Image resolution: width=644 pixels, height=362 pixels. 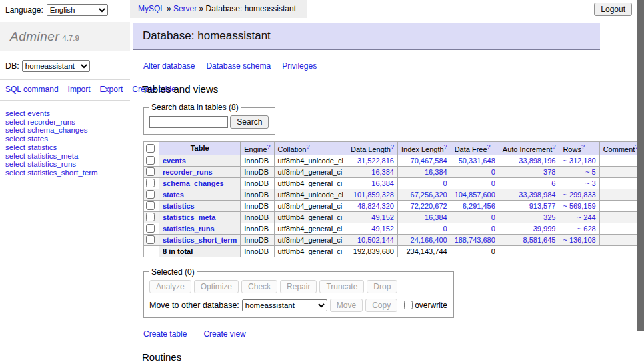 What do you see at coordinates (68, 164) in the screenshot?
I see `sidebar-select-table-link: select statistics_runs` at bounding box center [68, 164].